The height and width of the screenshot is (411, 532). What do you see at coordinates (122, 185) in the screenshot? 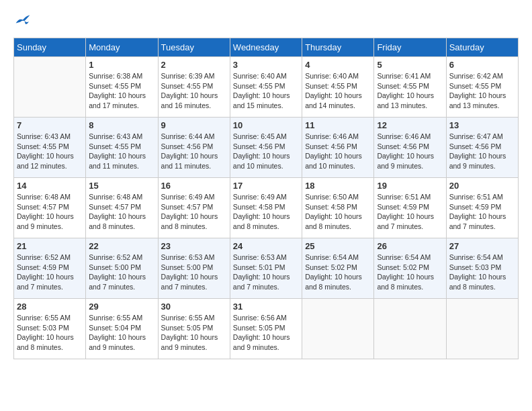
I see `day-number: 15` at bounding box center [122, 185].